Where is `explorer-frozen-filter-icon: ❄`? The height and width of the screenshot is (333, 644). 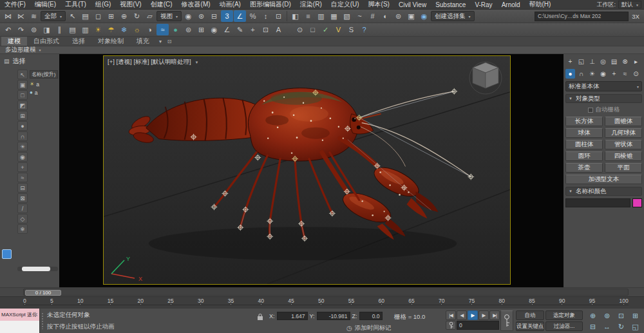 explorer-frozen-filter-icon: ❄ is located at coordinates (23, 229).